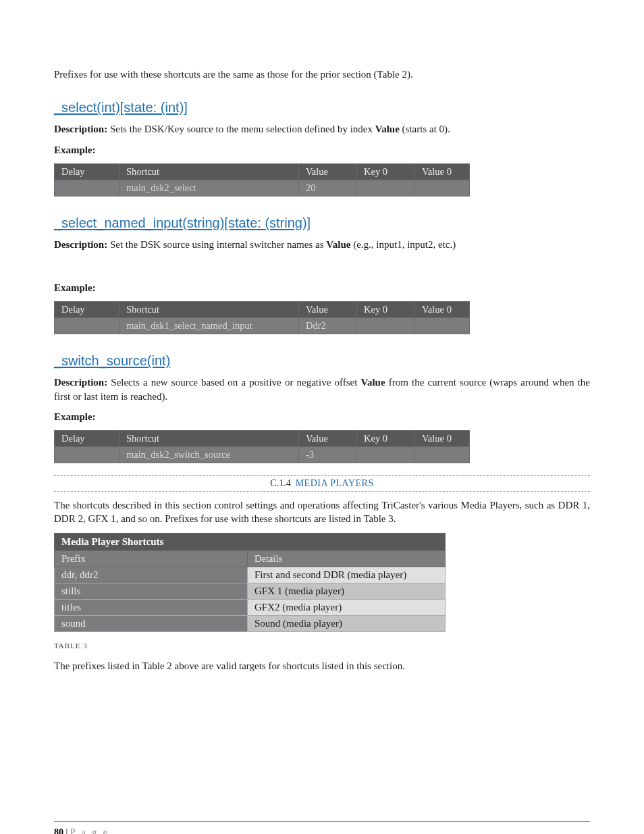 The image size is (644, 834). Describe the element at coordinates (234, 382) in the screenshot. I see `desc-text-a: Selects a new source based on a positive…` at that location.